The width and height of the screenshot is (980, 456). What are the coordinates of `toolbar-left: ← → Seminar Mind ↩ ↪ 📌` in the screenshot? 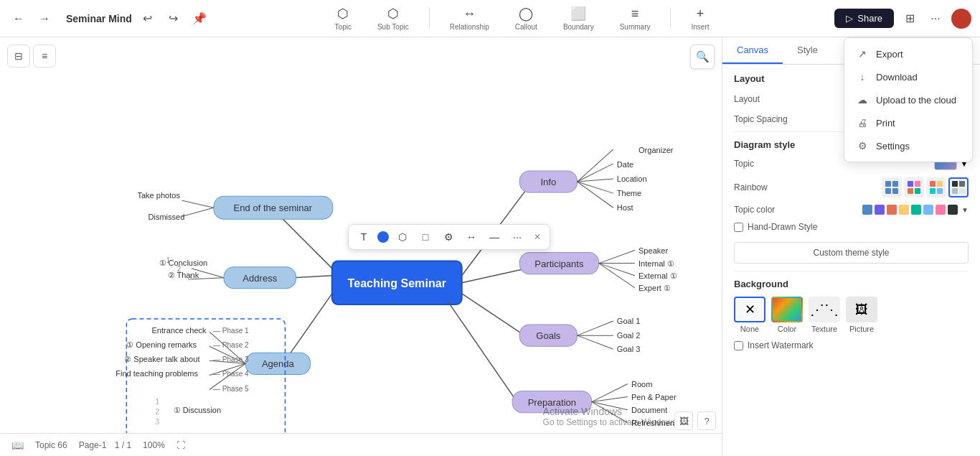 It's located at (109, 19).